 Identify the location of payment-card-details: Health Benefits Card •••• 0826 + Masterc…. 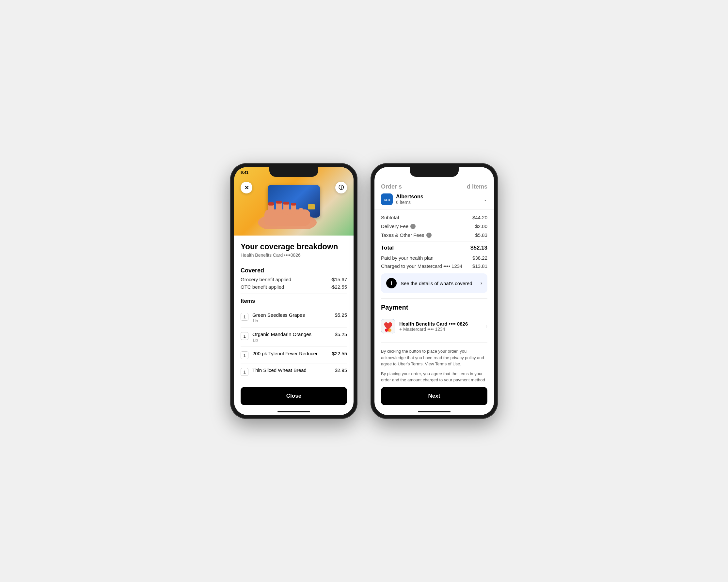
(440, 326).